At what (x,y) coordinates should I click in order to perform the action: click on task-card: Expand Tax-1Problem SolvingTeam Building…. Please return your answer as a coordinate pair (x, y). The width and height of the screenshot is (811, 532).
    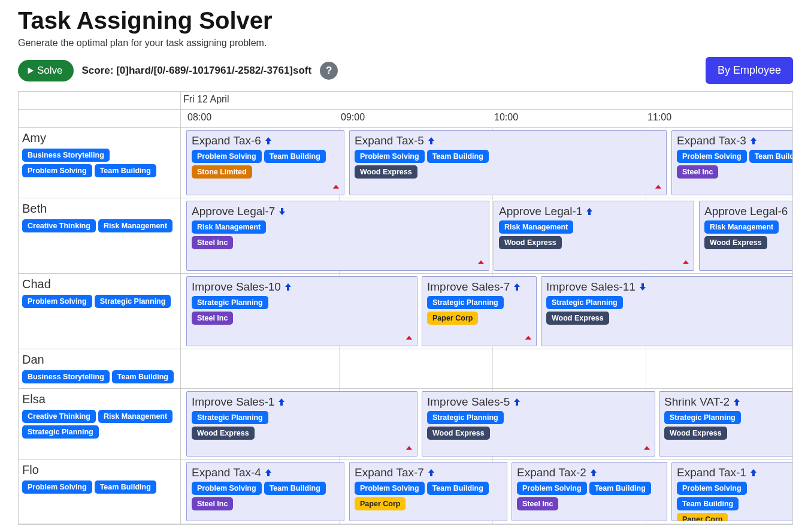
    Looking at the image, I should click on (732, 491).